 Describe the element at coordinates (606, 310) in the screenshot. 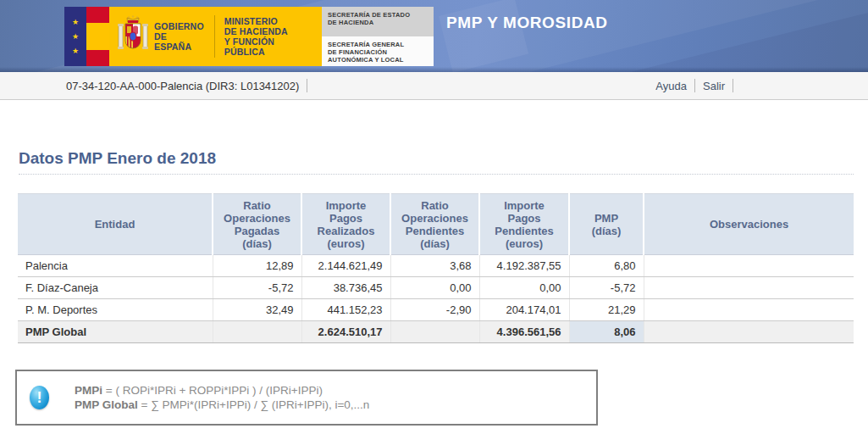

I see `cell-pmp: 21,29` at that location.